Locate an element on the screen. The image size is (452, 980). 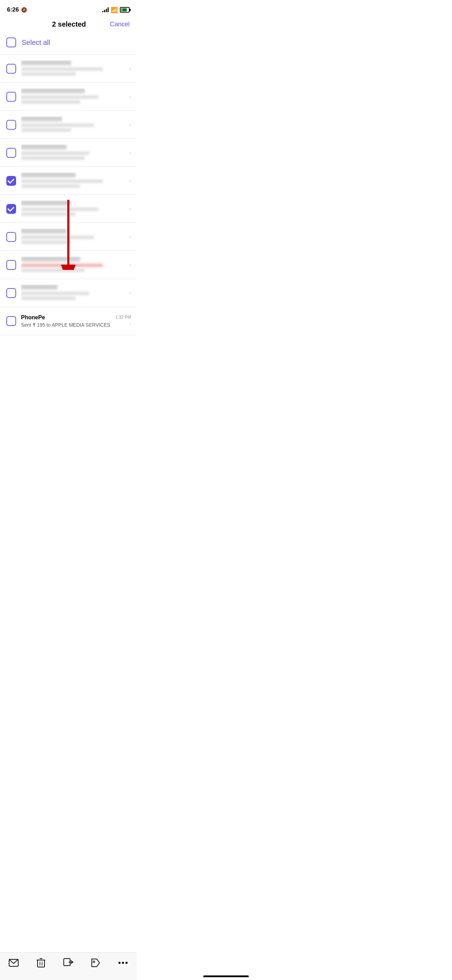
time-display: 6:26 is located at coordinates (13, 10).